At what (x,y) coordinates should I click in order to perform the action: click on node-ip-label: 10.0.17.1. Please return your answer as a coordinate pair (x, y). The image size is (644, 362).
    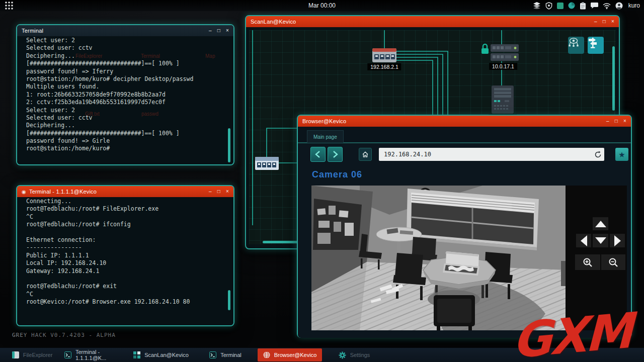
    Looking at the image, I should click on (503, 66).